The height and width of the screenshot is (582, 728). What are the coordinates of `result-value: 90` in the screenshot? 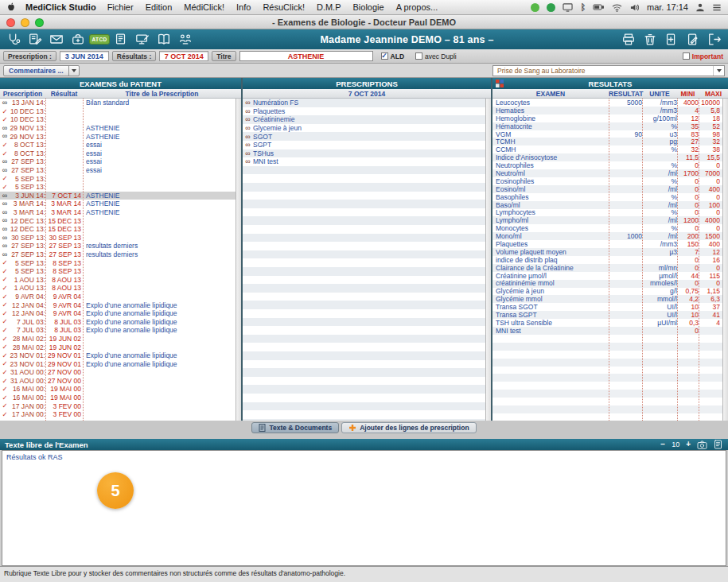 It's located at (625, 134).